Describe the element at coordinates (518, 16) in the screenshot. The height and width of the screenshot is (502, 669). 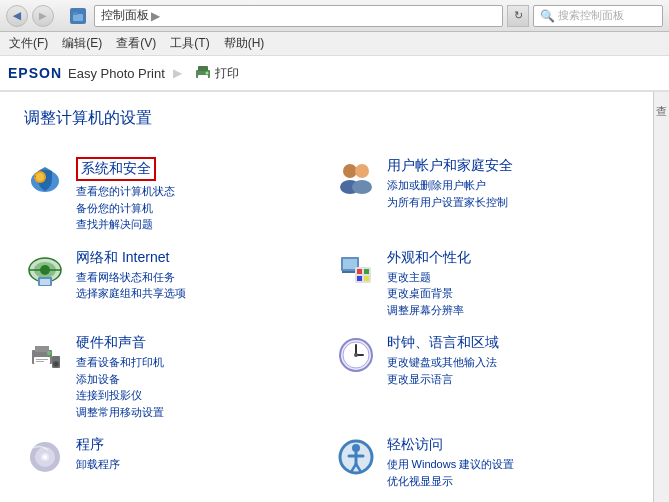
I see `refresh-button: ↻` at that location.